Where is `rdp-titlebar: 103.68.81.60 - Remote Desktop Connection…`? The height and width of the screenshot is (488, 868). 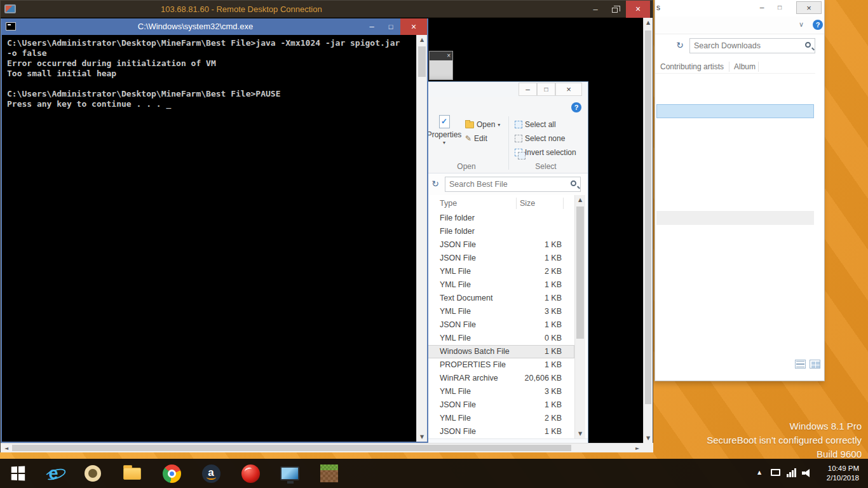
rdp-titlebar: 103.68.81.60 - Remote Desktop Connection… is located at coordinates (327, 9).